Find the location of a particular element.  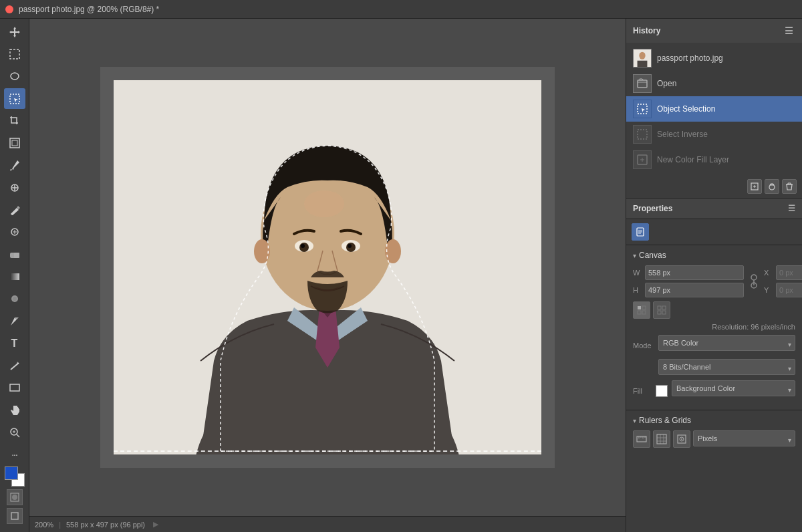

pen-tool is located at coordinates (15, 321).